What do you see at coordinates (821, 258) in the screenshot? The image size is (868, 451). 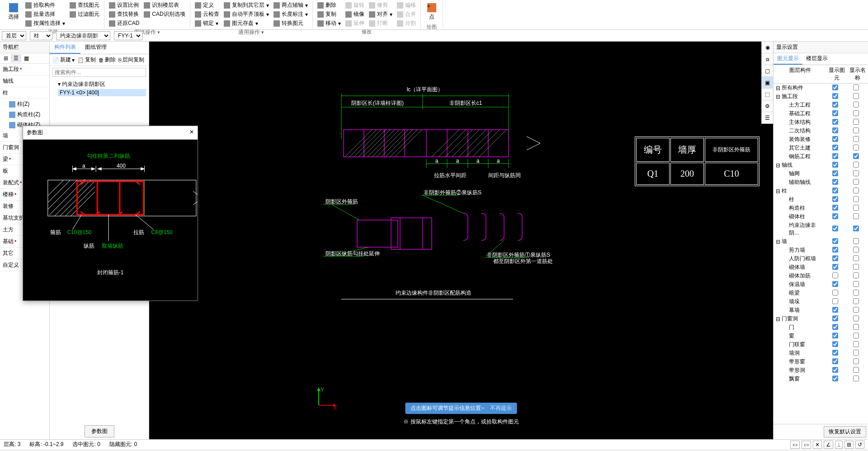 I see `layer-row: 人防门框墙` at bounding box center [821, 258].